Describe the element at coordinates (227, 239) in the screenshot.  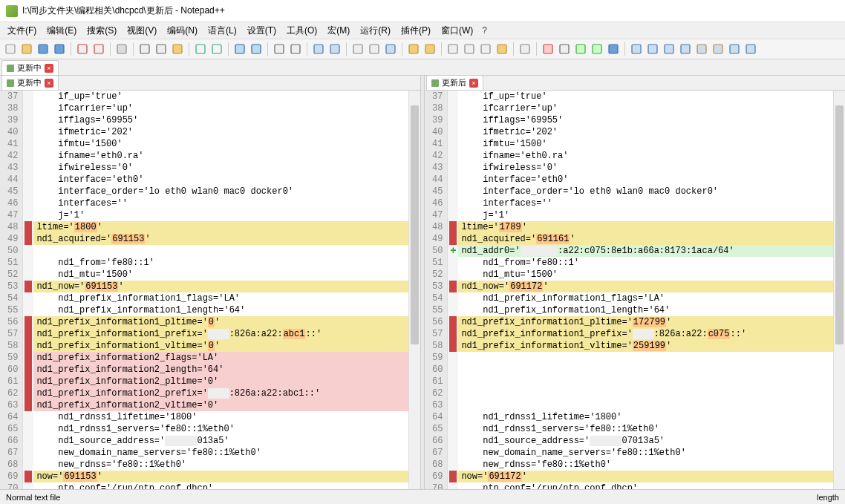
I see `code-line: nd1_acquired='691153'` at that location.